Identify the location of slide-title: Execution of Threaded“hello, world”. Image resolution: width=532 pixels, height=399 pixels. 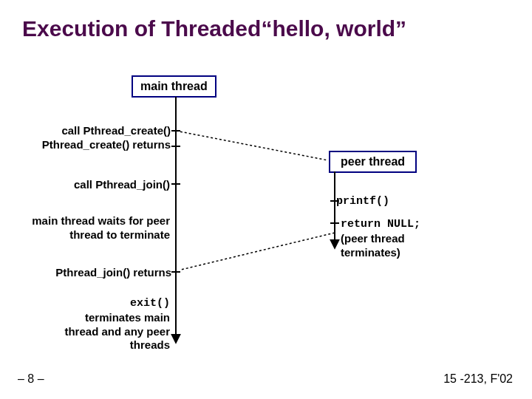
(270, 29).